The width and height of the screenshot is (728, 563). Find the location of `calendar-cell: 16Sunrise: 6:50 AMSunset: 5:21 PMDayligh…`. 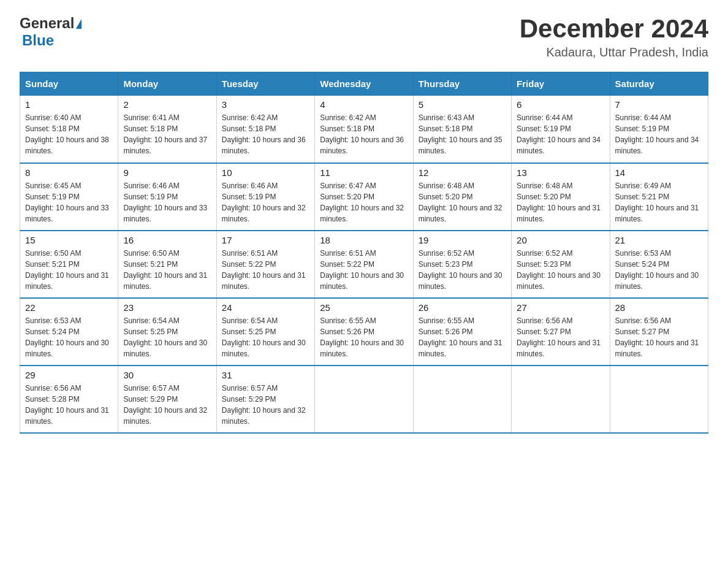

calendar-cell: 16Sunrise: 6:50 AMSunset: 5:21 PMDayligh… is located at coordinates (167, 264).